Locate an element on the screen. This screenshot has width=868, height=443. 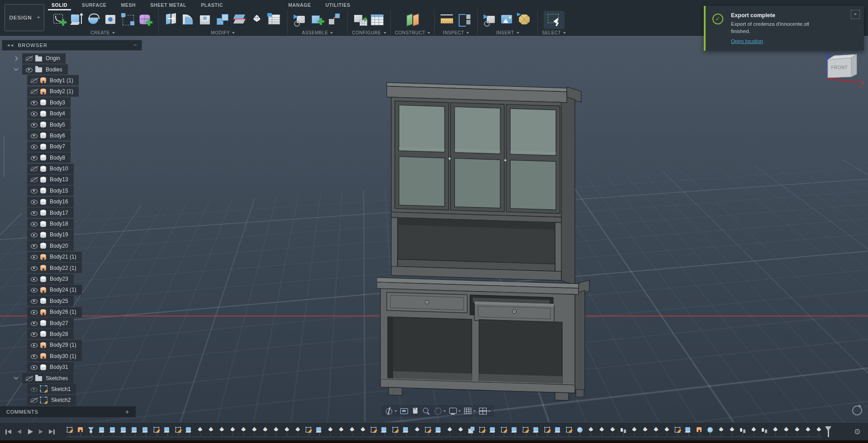
orbit-icon is located at coordinates (391, 411).